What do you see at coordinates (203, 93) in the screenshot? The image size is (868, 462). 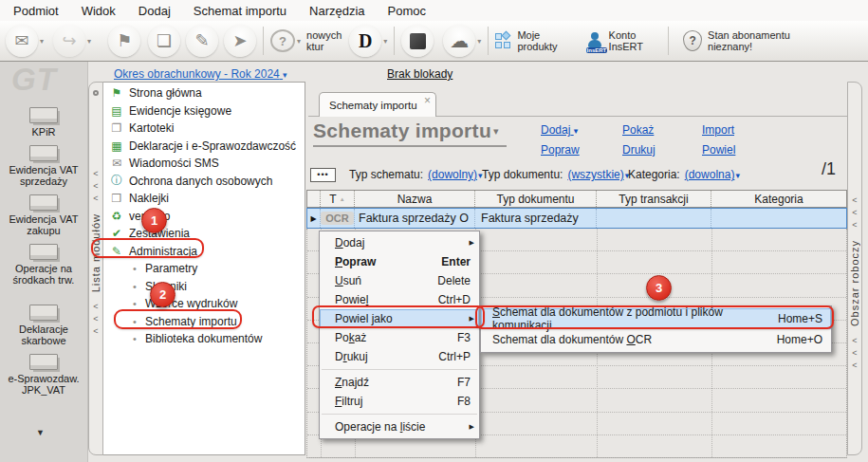 I see `tree-item-strona-glowna: ⚑Strona główna` at bounding box center [203, 93].